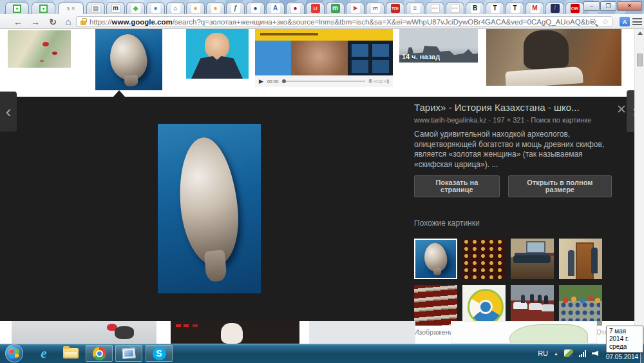  I want to click on chrome-icon, so click(99, 353).